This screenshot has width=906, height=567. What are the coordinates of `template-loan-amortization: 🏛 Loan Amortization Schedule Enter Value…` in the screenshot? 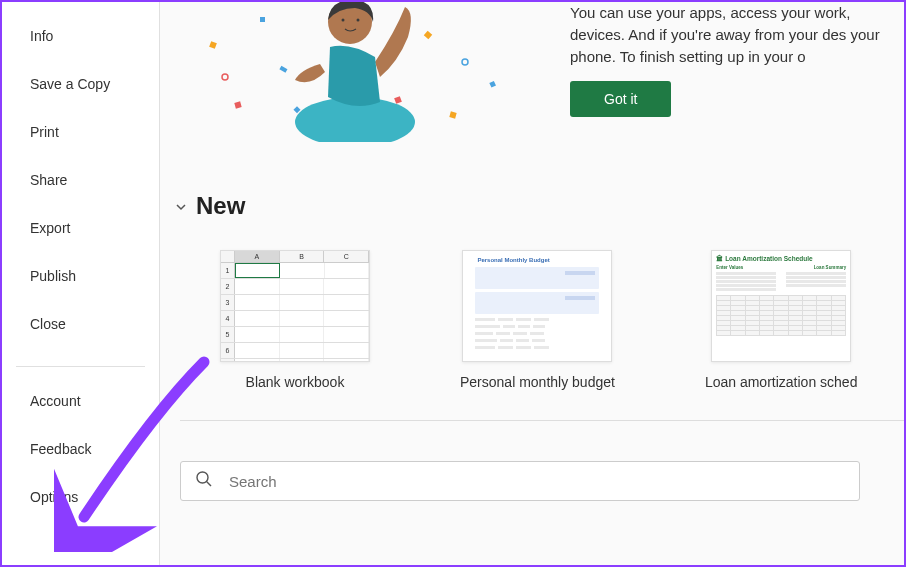 It's located at (782, 320).